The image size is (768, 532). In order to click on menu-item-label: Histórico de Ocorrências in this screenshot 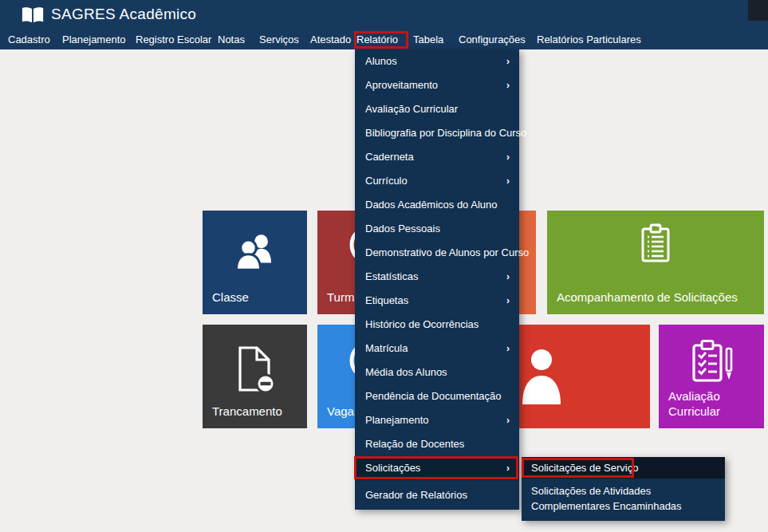, I will do `click(422, 325)`.